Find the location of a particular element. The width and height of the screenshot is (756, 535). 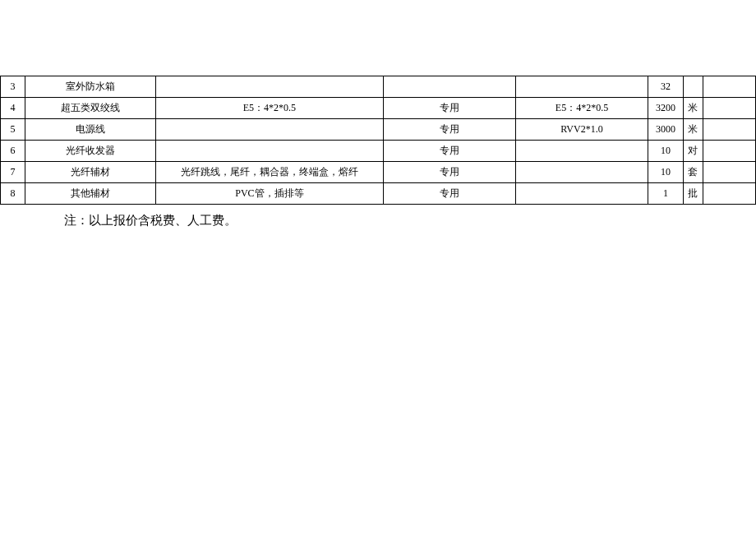

cell-spec: E5：4*2*0.5 is located at coordinates (270, 108).